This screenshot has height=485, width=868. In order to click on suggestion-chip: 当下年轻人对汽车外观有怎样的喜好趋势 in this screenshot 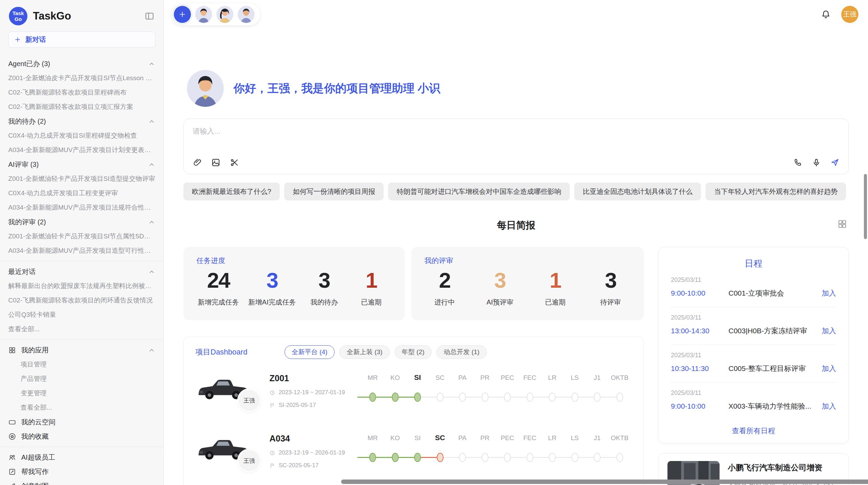, I will do `click(776, 191)`.